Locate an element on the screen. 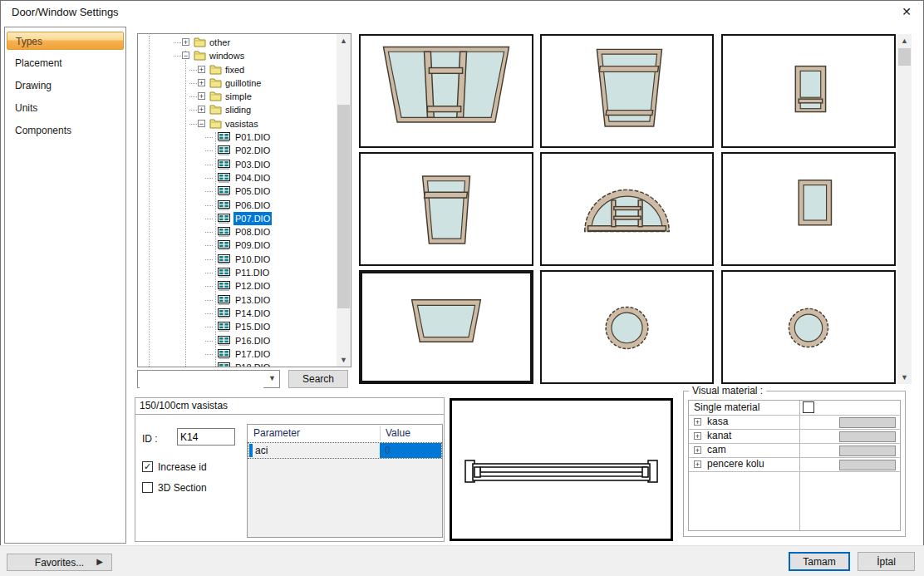  tree-item-p17-dio: P17.DIO is located at coordinates (238, 354).